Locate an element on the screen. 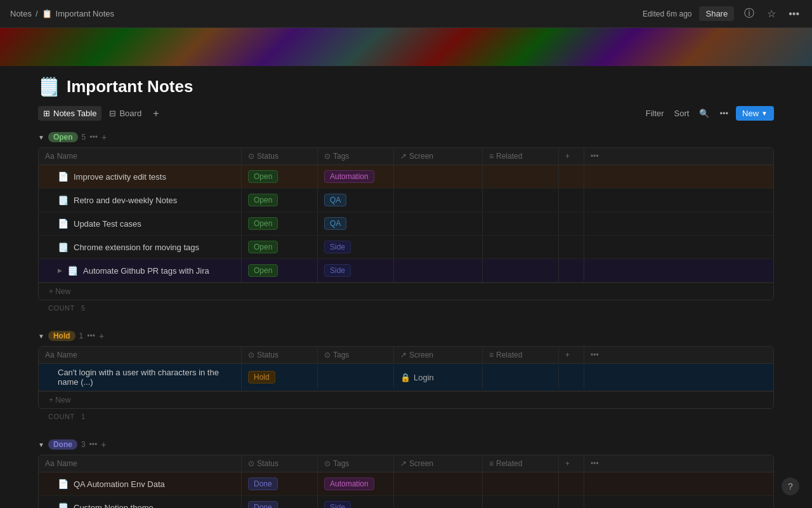 This screenshot has width=812, height=508. add-new-open-button: + New is located at coordinates (406, 291).